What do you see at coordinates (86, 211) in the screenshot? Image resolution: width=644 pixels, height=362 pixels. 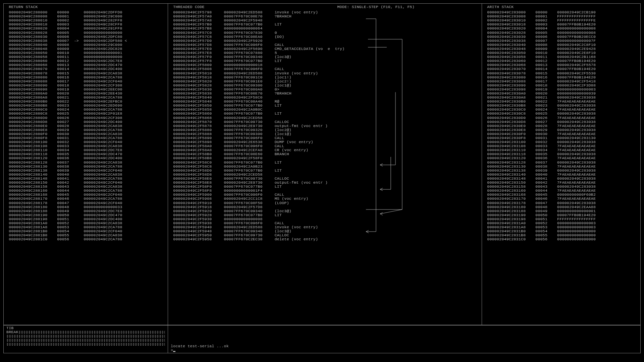 I see `return-stack-row: 000002049C288188 00049 000002049C2DC7E8` at bounding box center [86, 211].